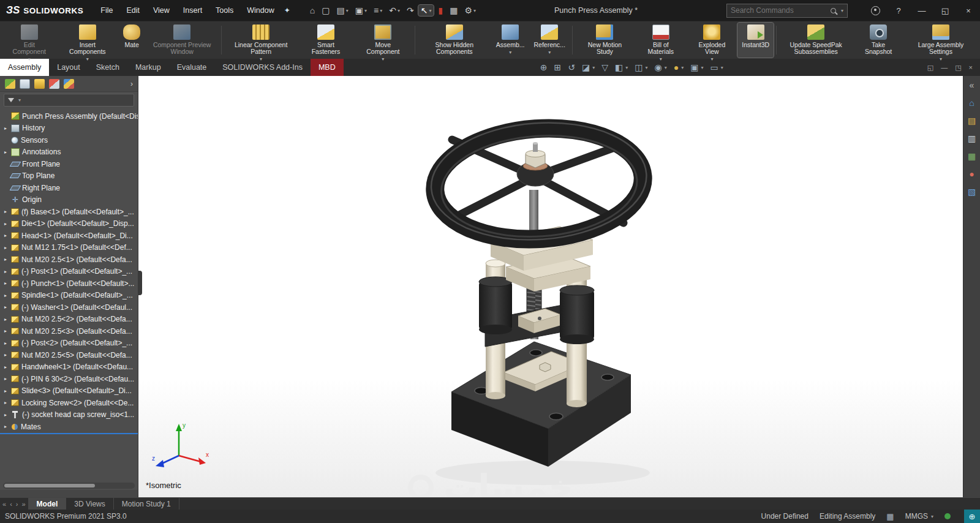 This screenshot has height=523, width=980. Describe the element at coordinates (510, 53) in the screenshot. I see `ribbon-assemb-caret-icon: ▾` at that location.